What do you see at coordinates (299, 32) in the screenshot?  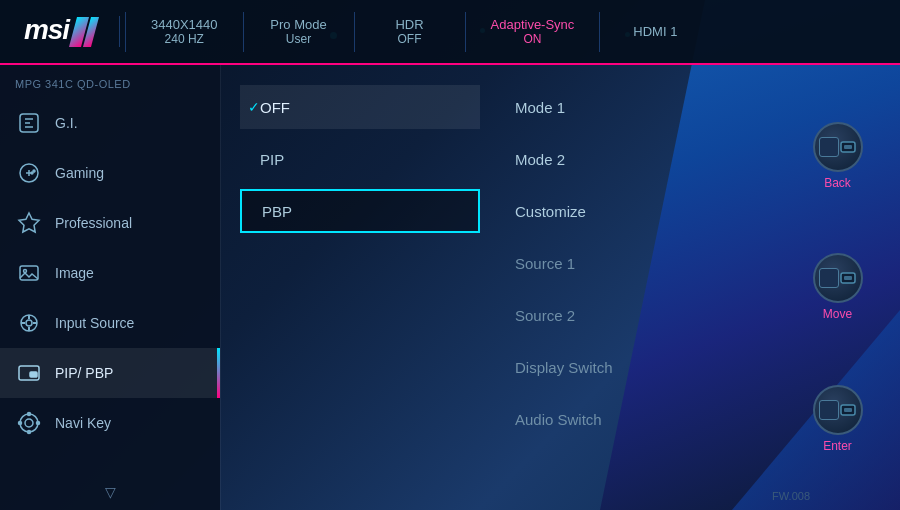 I see `pro-mode-item: Pro Mode User` at bounding box center [299, 32].